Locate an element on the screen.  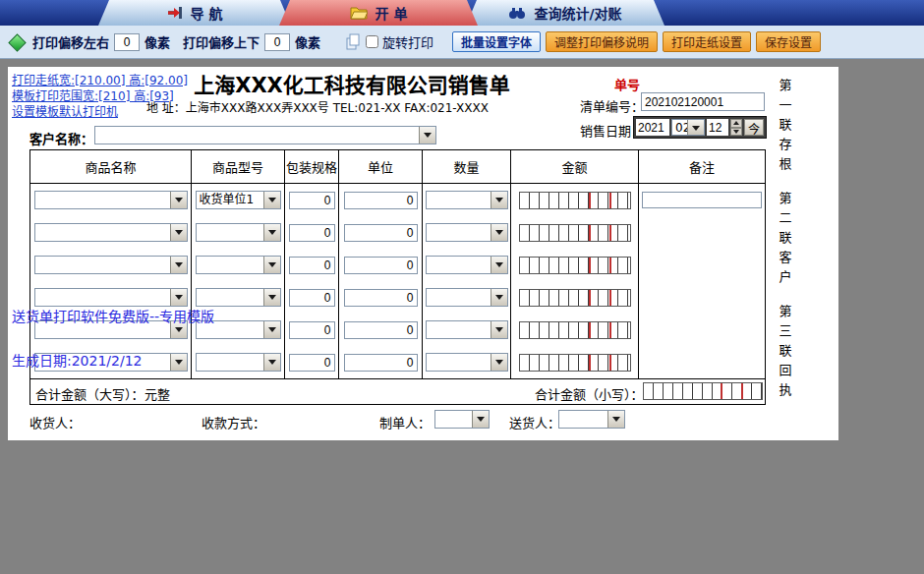
remark-input is located at coordinates (702, 201).